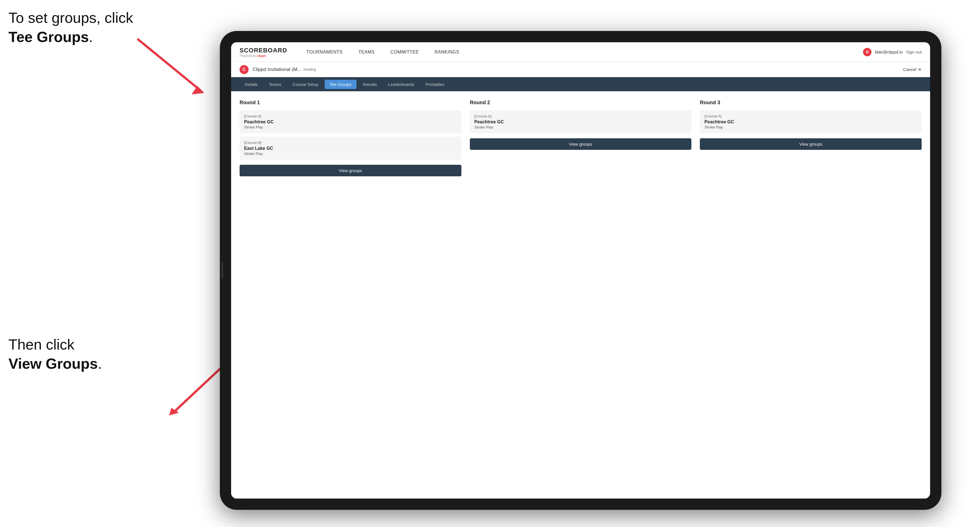  What do you see at coordinates (405, 52) in the screenshot?
I see `nav-committee: COMMITTEE` at bounding box center [405, 52].